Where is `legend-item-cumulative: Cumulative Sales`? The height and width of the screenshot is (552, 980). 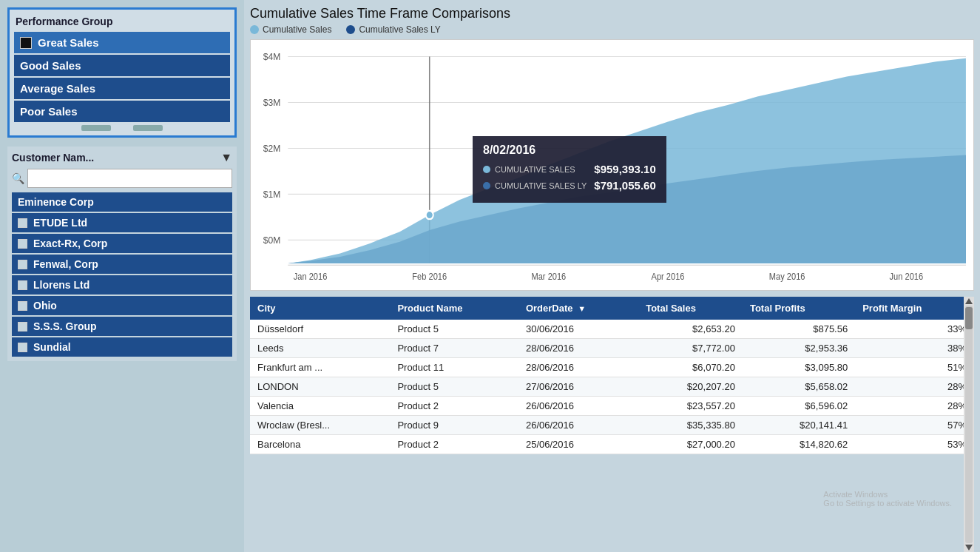
legend-item-cumulative: Cumulative Sales is located at coordinates (291, 30).